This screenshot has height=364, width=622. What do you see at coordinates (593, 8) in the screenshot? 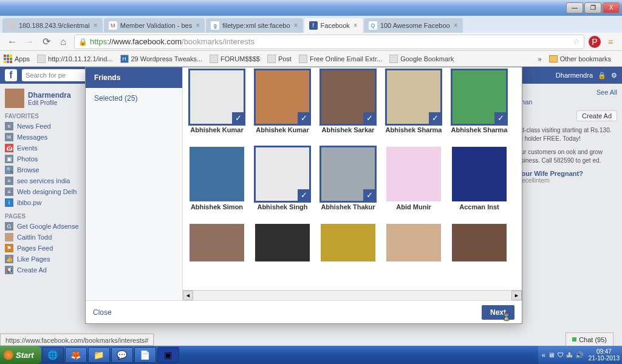
I see `maximize-button: ❐` at bounding box center [593, 8].